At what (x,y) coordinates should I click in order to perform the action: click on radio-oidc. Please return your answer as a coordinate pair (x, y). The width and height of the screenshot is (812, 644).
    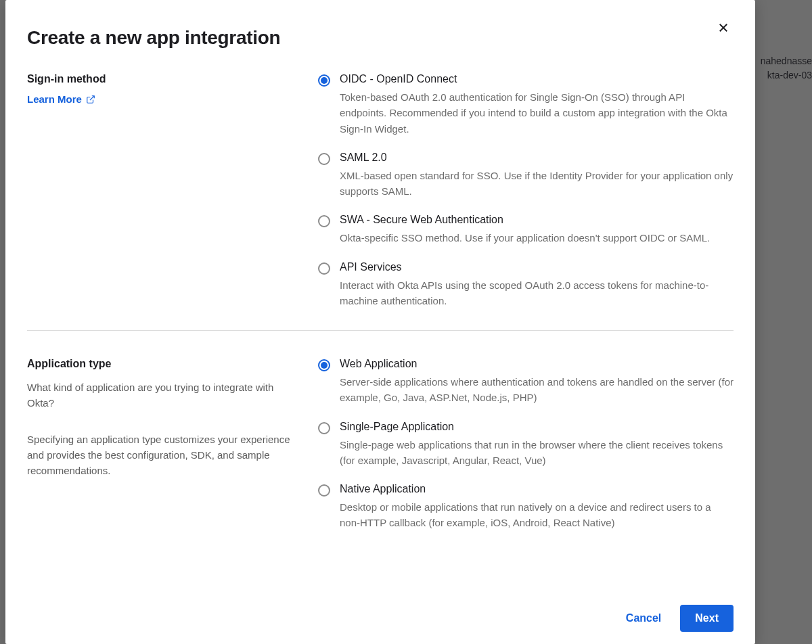
    Looking at the image, I should click on (324, 80).